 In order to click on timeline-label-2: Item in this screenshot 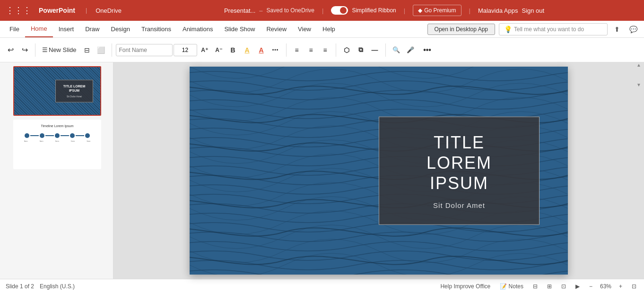, I will do `click(42, 141)`.